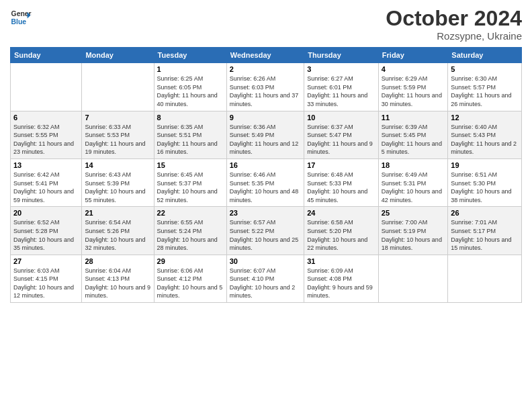 The image size is (532, 411). I want to click on day-info: Sunrise: 6:32 AM Sunset: 5:55 PM Dayligh…, so click(46, 140).